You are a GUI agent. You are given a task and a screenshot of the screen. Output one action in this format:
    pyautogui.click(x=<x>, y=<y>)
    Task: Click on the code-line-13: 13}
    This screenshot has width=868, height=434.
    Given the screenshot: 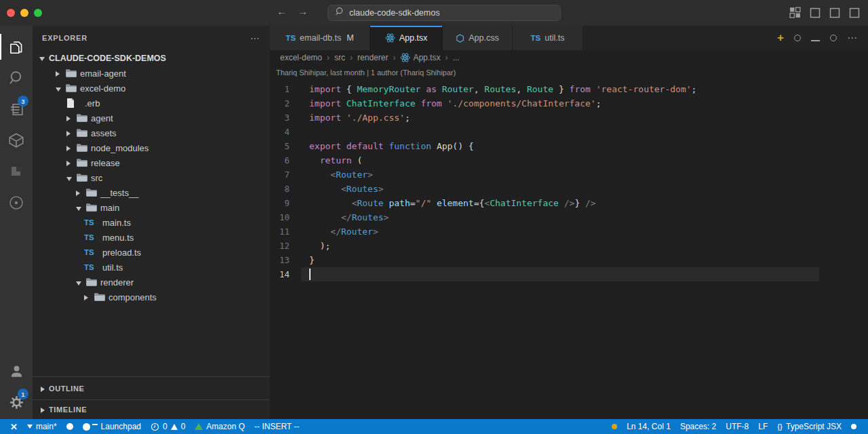 What is the action you would take?
    pyautogui.click(x=569, y=260)
    